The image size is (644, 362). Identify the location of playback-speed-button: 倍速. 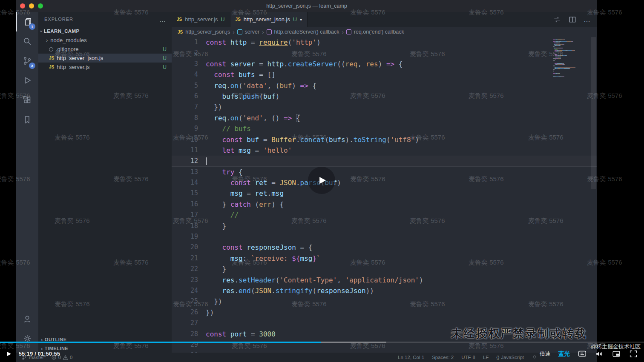
(545, 354).